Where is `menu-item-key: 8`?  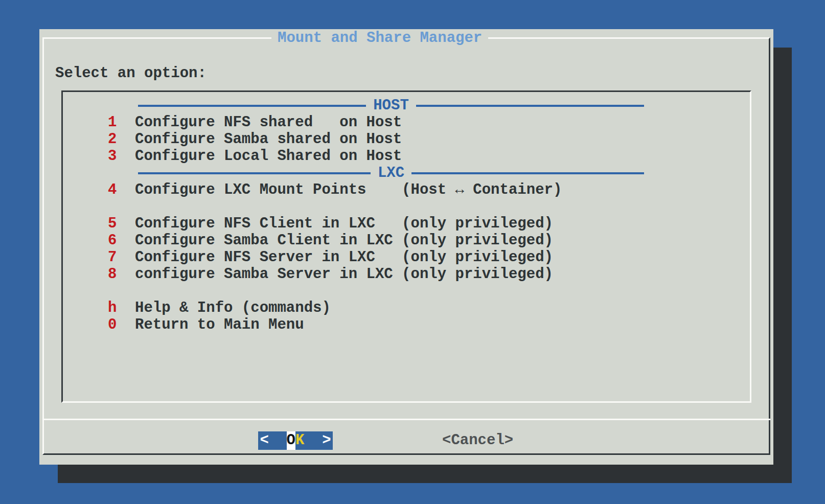 menu-item-key: 8 is located at coordinates (122, 274).